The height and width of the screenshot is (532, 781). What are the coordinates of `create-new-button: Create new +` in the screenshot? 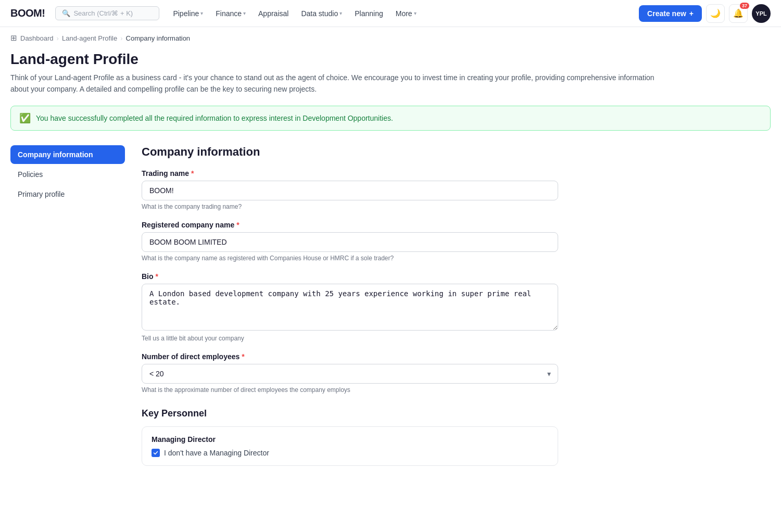 It's located at (671, 14).